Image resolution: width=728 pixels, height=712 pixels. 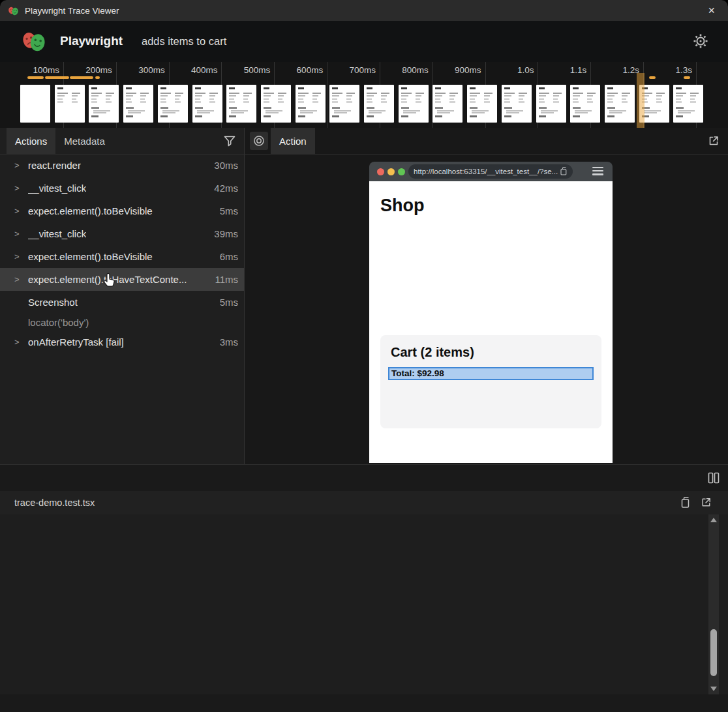 What do you see at coordinates (226, 166) in the screenshot?
I see `action-duration: 30ms` at bounding box center [226, 166].